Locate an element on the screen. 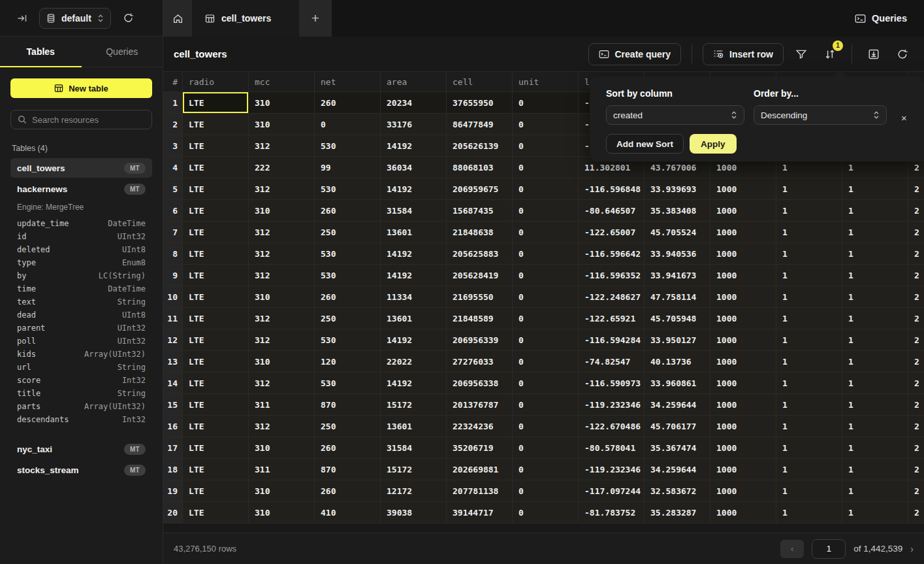 This screenshot has width=924, height=564. home-tab-button is located at coordinates (178, 18).